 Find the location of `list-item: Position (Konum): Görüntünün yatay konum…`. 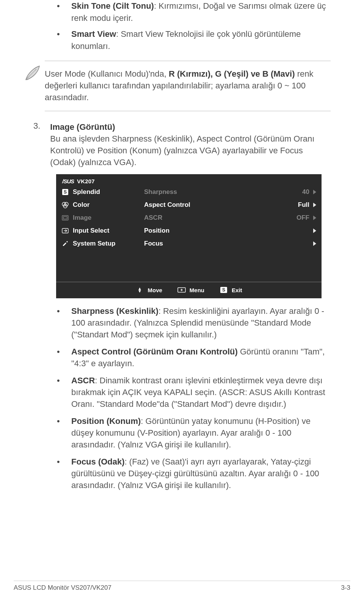

list-item: Position (Konum): Görüntünün yatay konum… is located at coordinates (201, 433).